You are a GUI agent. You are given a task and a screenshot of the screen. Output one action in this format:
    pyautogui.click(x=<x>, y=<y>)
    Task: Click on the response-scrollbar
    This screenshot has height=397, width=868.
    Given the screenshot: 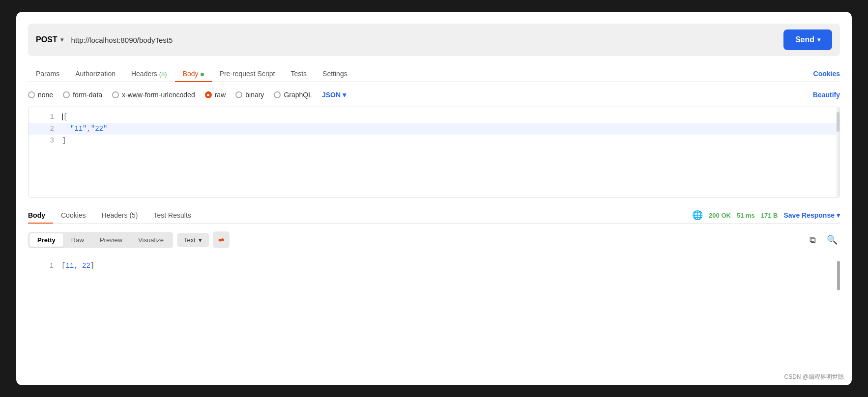 What is the action you would take?
    pyautogui.click(x=839, y=276)
    